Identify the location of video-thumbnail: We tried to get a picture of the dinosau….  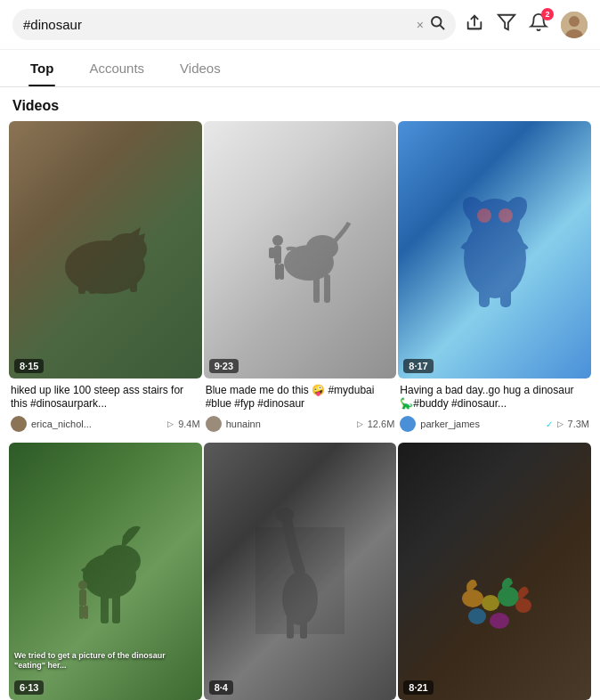
(105, 572).